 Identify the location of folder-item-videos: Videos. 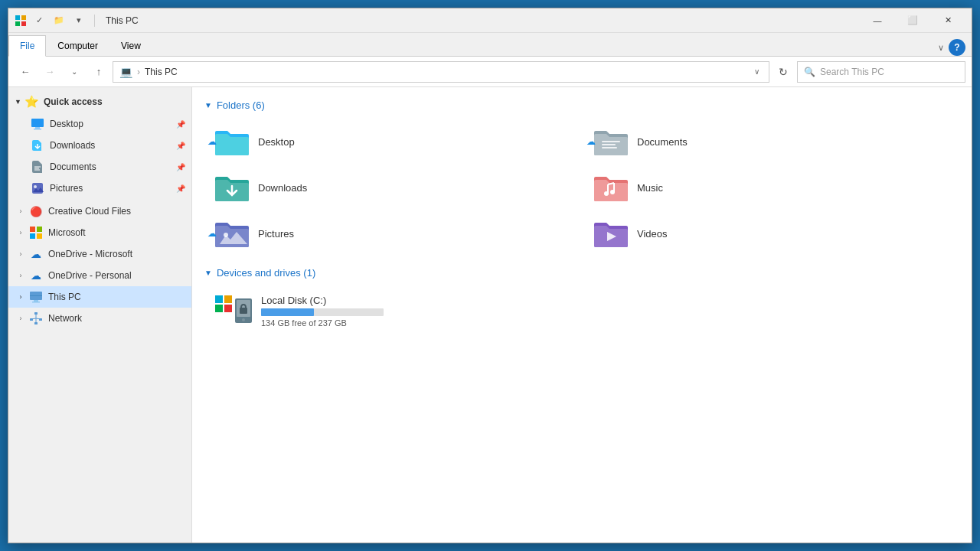
(772, 233).